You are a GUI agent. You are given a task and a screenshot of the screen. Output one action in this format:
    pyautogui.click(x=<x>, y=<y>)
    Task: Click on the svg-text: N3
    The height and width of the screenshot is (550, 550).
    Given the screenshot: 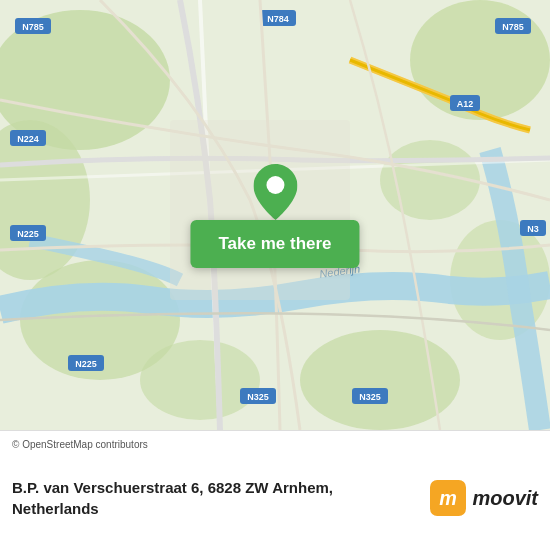 What is the action you would take?
    pyautogui.click(x=533, y=229)
    